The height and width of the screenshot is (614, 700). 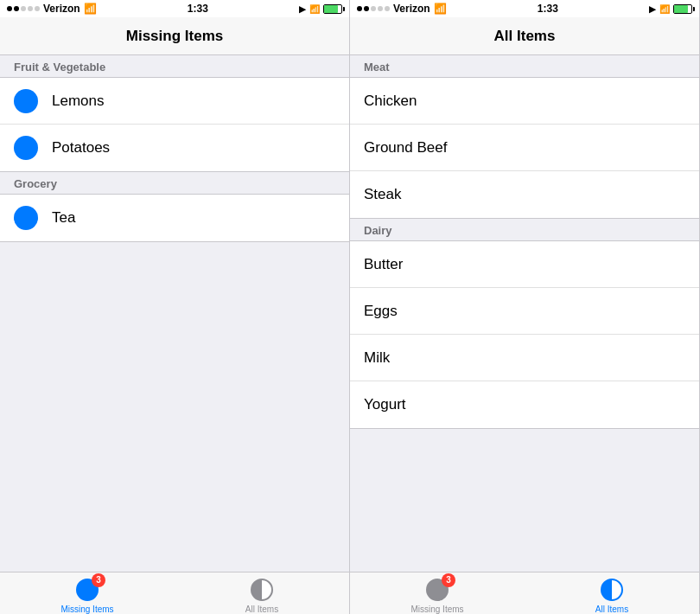 I want to click on item-label-potatoes: Potatoes, so click(x=81, y=148).